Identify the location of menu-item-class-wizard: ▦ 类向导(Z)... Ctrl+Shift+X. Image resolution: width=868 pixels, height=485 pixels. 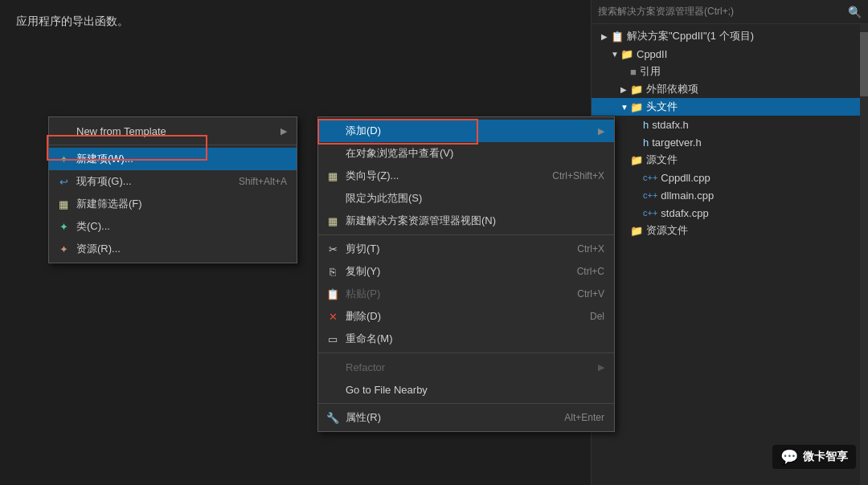
(466, 176).